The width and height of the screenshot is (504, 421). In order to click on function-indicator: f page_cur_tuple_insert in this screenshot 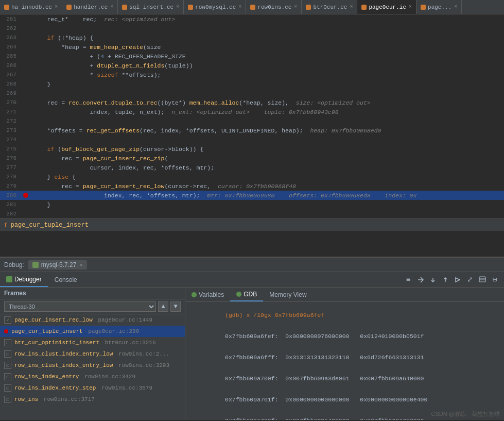, I will do `click(252, 225)`.